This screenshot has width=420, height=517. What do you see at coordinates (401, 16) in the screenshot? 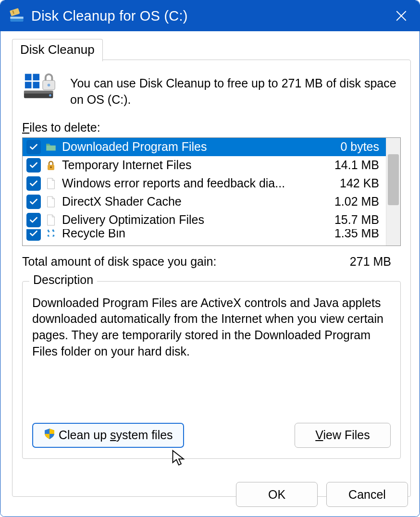
I see `close-button` at bounding box center [401, 16].